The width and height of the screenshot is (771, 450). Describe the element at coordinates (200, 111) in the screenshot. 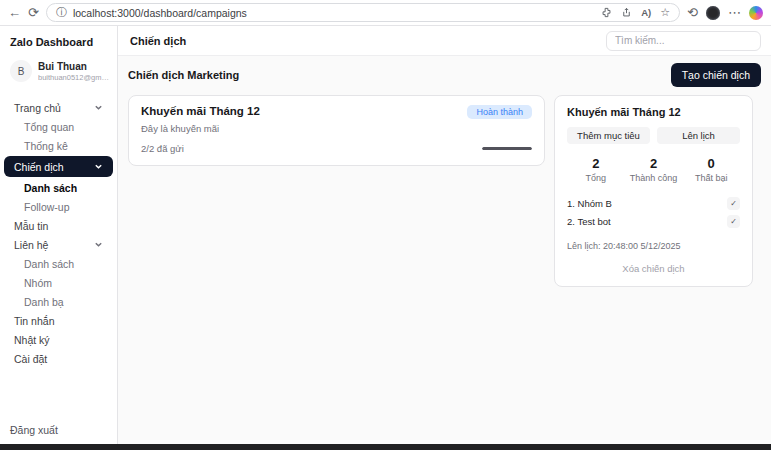

I see `campaign-title: Khuyến mãi Tháng 12` at that location.